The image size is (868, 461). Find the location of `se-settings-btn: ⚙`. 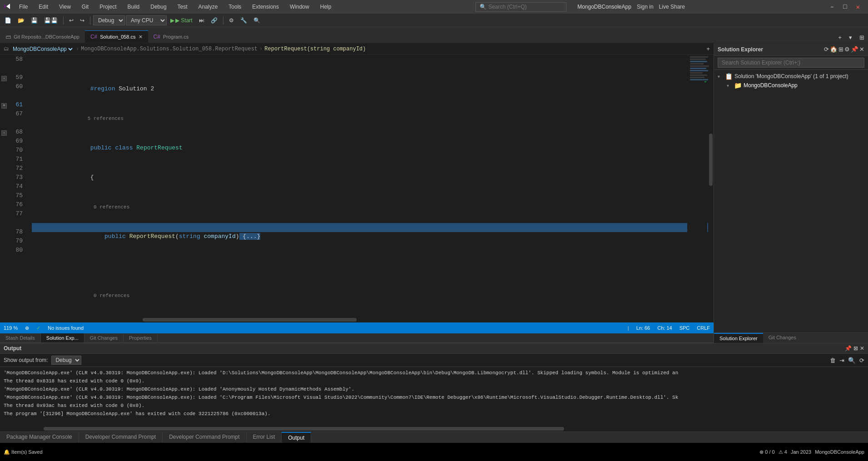

se-settings-btn: ⚙ is located at coordinates (847, 49).